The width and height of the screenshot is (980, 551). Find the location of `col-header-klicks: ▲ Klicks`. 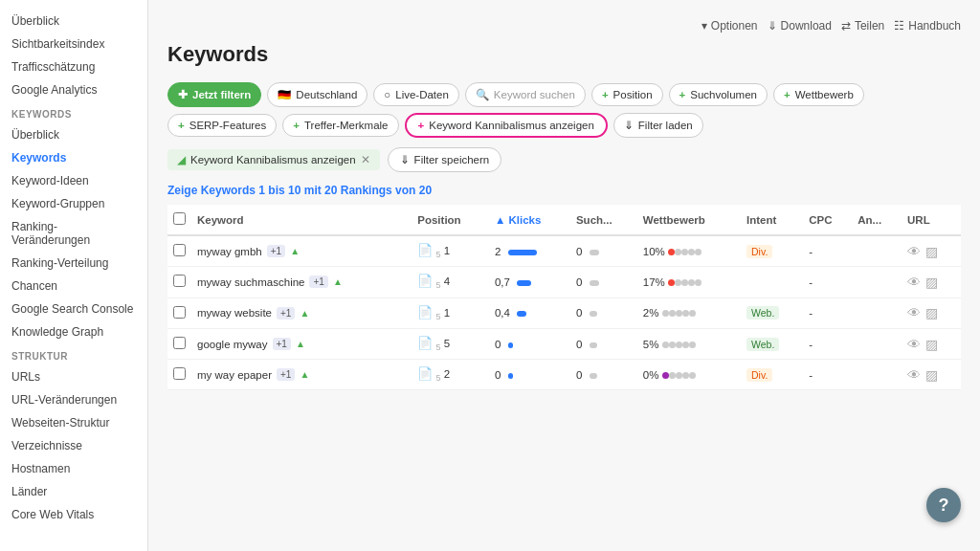

col-header-klicks: ▲ Klicks is located at coordinates (530, 220).